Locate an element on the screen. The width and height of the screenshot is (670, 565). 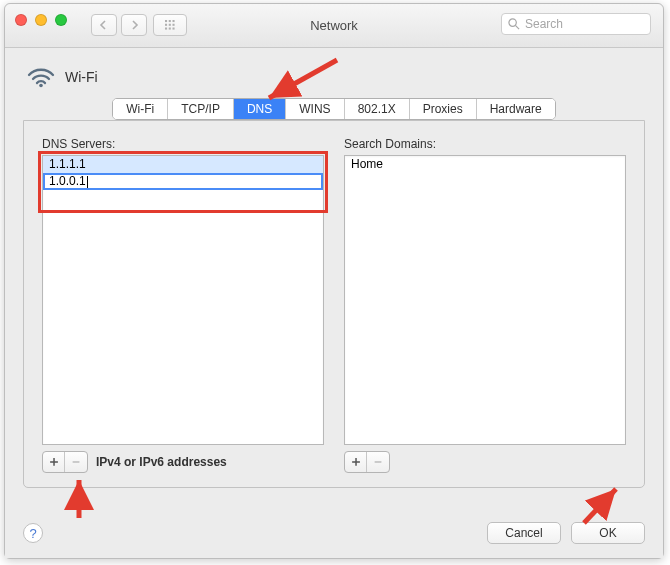
close-window-button is located at coordinates (21, 20).